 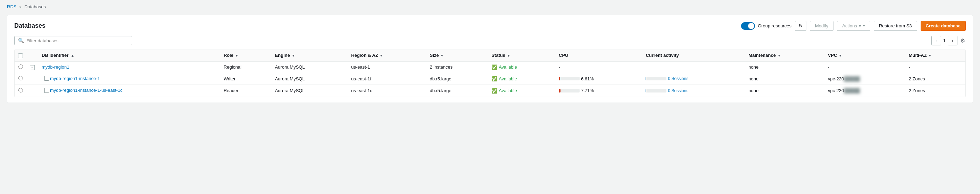 What do you see at coordinates (694, 91) in the screenshot?
I see `session-bar-wrap-reader: 0 Sessions` at bounding box center [694, 91].